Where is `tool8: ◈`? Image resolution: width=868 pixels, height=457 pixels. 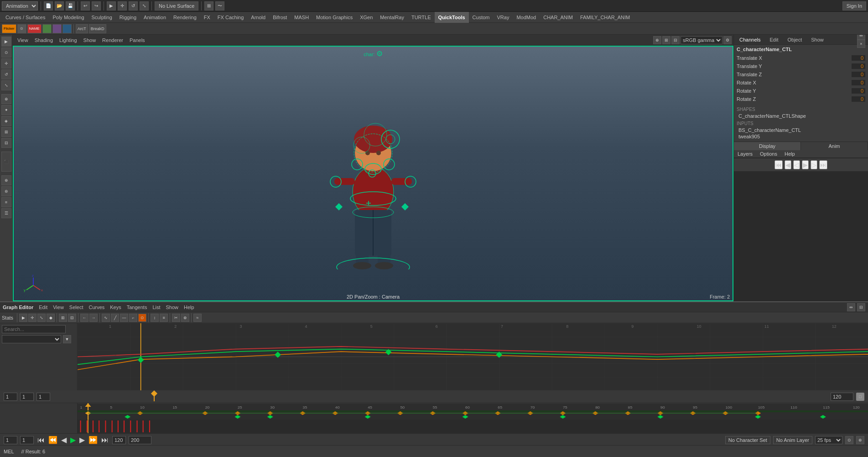 tool8: ◈ is located at coordinates (6, 121).